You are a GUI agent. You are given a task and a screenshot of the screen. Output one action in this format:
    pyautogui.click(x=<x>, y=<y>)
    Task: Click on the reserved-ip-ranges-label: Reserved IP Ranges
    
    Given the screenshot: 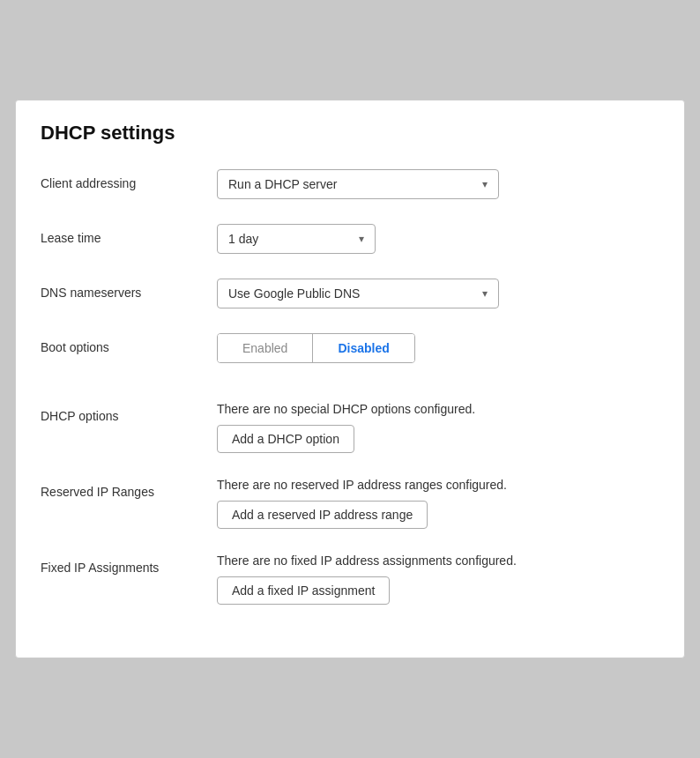 What is the action you would take?
    pyautogui.click(x=129, y=516)
    